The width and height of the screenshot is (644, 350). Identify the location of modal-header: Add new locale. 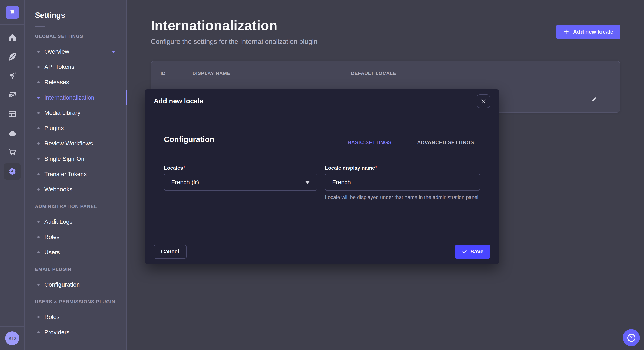
(322, 101).